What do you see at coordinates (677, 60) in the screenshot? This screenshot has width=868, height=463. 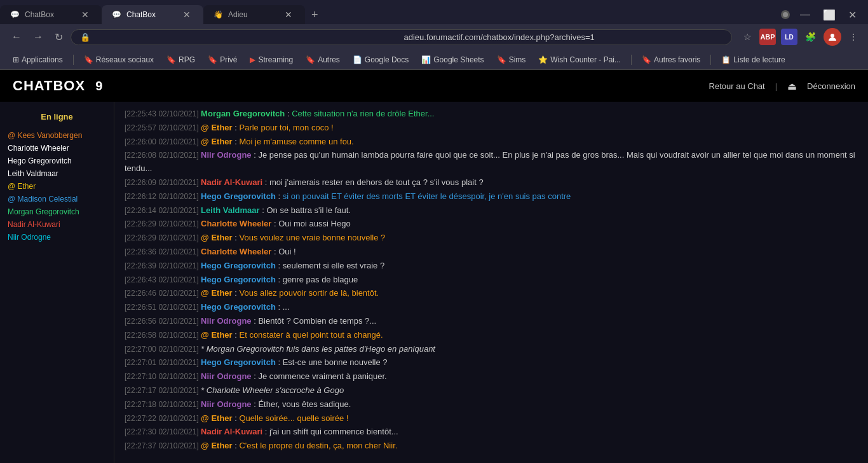 I see `bookmark-autres-favoris-label: Autres favoris` at bounding box center [677, 60].